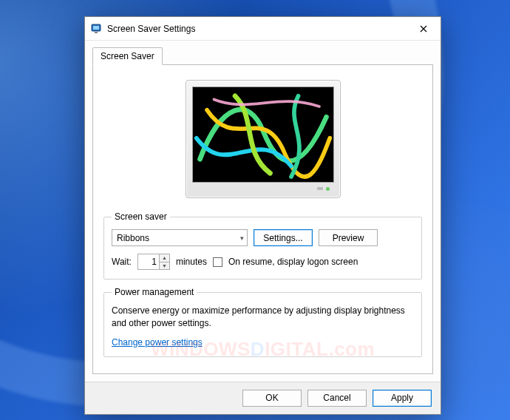  Describe the element at coordinates (282, 238) in the screenshot. I see `settings-button-label: Settings...` at that location.